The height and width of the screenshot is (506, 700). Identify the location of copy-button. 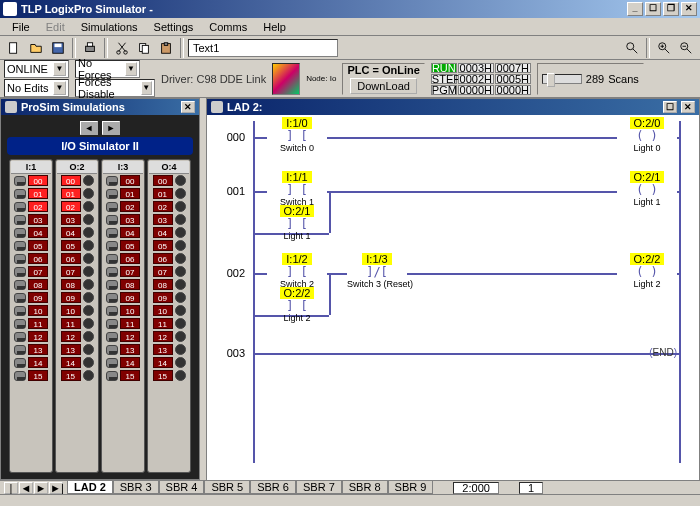
(144, 48).